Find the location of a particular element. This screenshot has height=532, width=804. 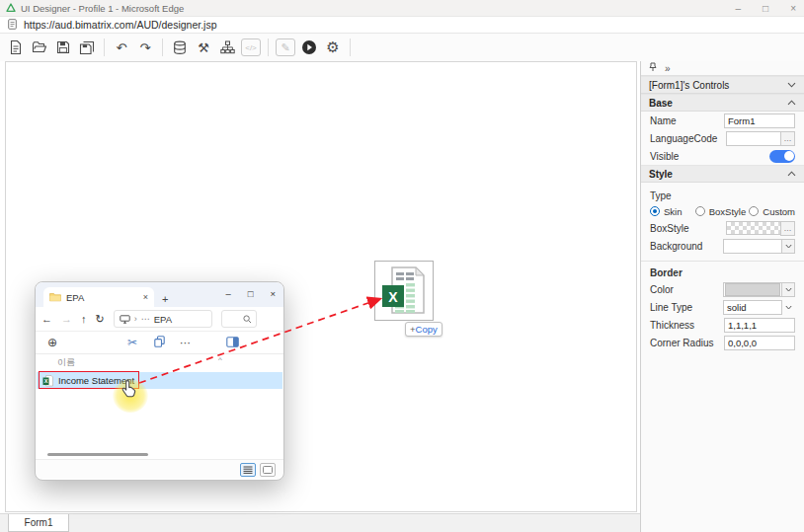

file-explorer-window: EPA × + – □ × ← → ↑ ↻ › ⋯ EPA is located at coordinates (160, 381).